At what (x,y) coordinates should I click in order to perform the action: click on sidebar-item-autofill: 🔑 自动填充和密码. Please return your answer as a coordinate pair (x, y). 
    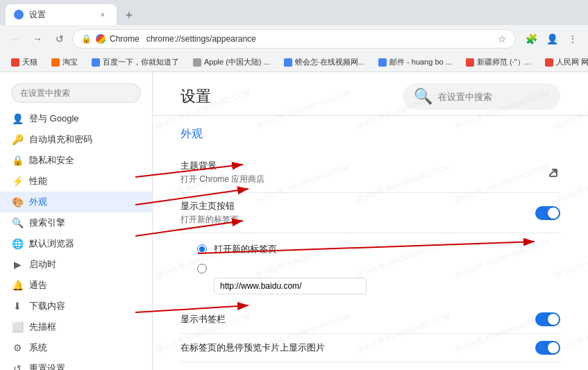
    Looking at the image, I should click on (76, 140).